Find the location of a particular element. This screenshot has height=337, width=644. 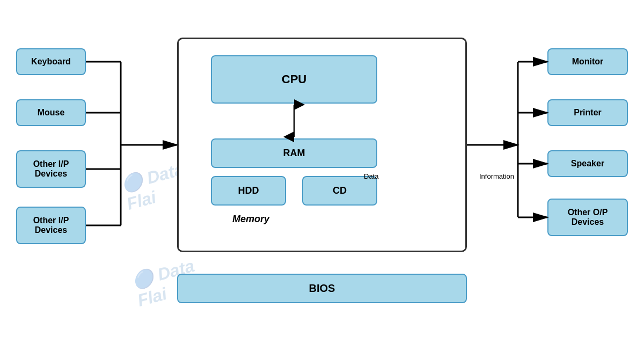

mouse-label: Mouse is located at coordinates (52, 113).